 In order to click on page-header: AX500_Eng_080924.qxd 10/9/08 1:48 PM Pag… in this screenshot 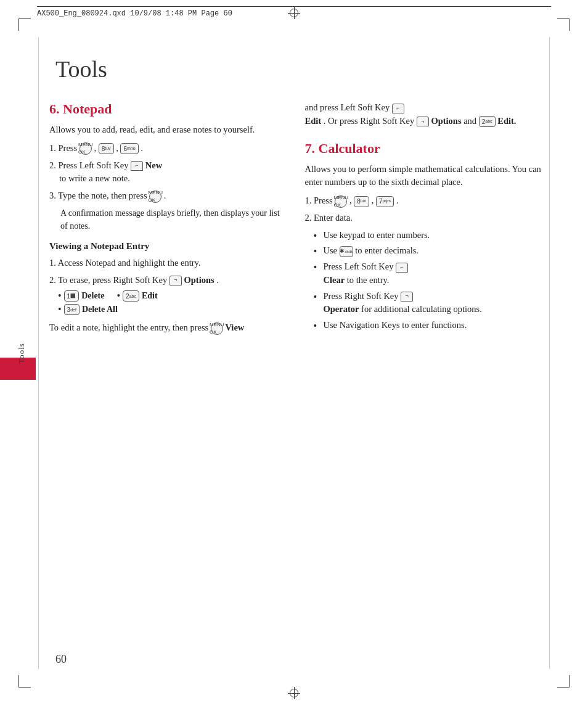, I will do `click(294, 12)`.